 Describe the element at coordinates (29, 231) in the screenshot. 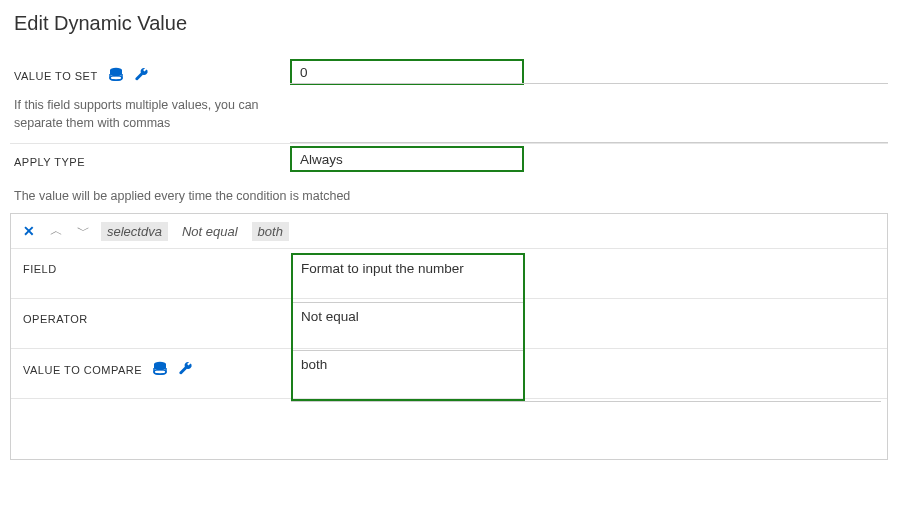

I see `close-icon: ✕` at that location.